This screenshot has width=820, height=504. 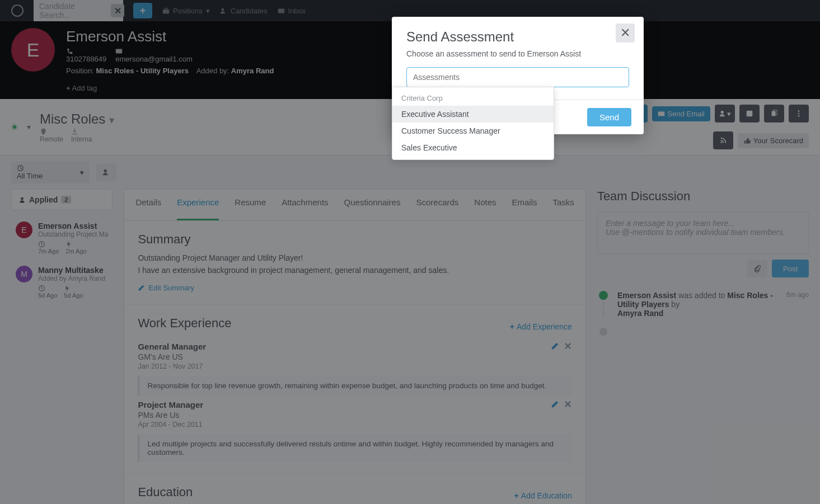 I want to click on dropdown-group-label: Criteria Corp, so click(x=473, y=98).